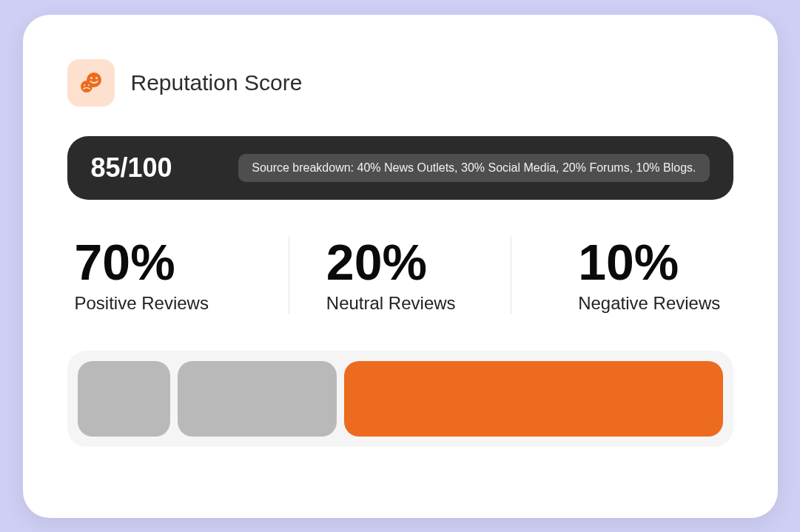 The image size is (800, 532). What do you see at coordinates (400, 168) in the screenshot?
I see `score-bar: 85/100 Source breakdown: 40% News Outlet…` at bounding box center [400, 168].